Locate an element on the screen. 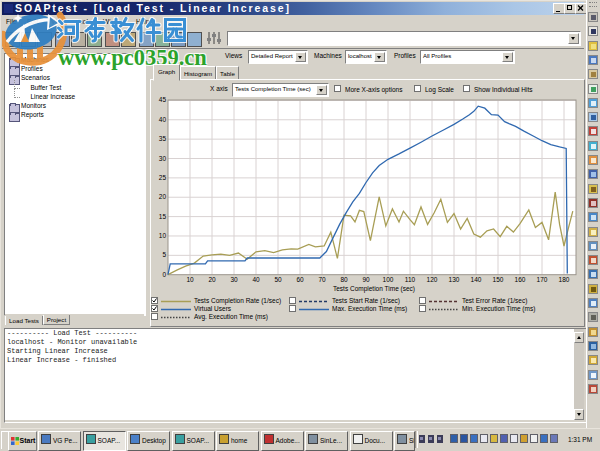 The image size is (600, 451). svg-text: Tests Completion Time (sec) is located at coordinates (374, 289).